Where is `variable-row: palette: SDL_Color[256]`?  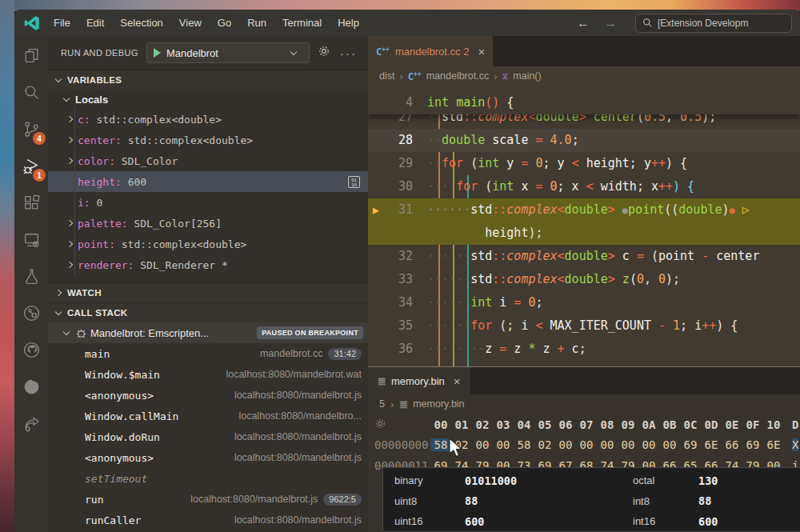
variable-row: palette: SDL_Color[256] is located at coordinates (208, 223).